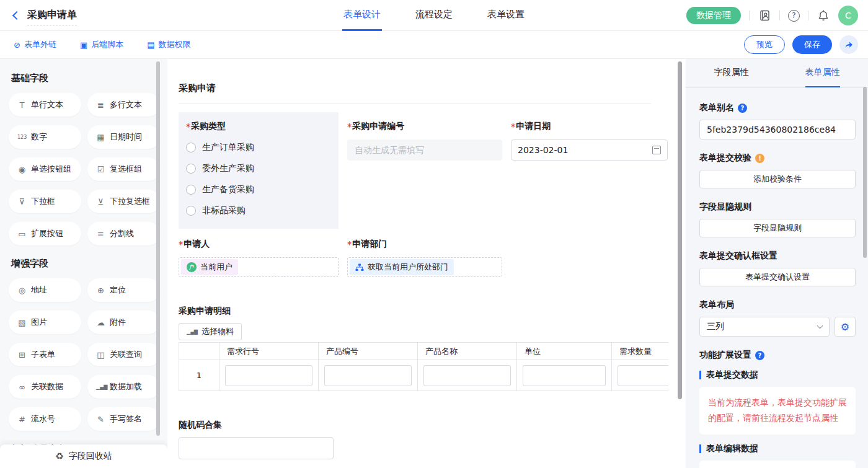  I want to click on tab-form-setting: 表单设置, so click(506, 15).